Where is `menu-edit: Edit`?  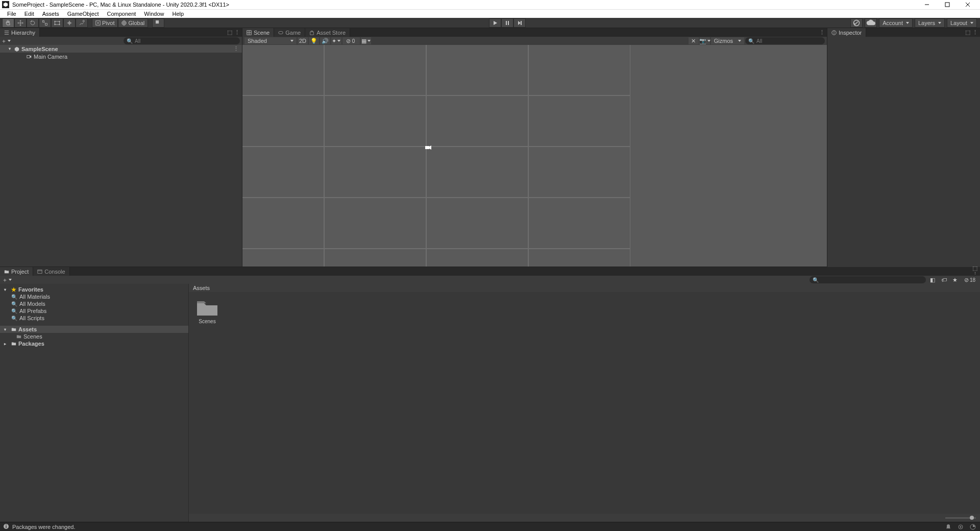 menu-edit: Edit is located at coordinates (30, 14).